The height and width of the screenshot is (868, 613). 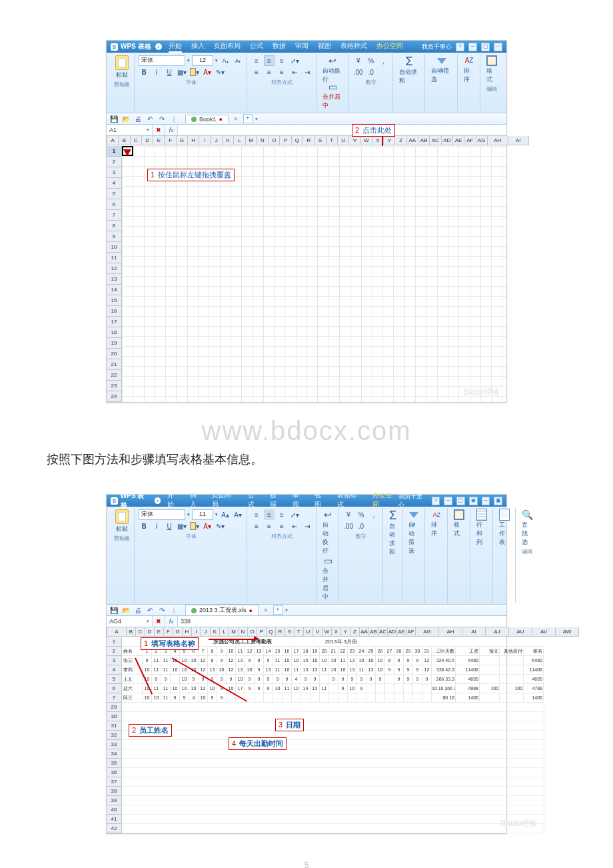 What do you see at coordinates (366, 141) in the screenshot?
I see `col-header: W` at bounding box center [366, 141].